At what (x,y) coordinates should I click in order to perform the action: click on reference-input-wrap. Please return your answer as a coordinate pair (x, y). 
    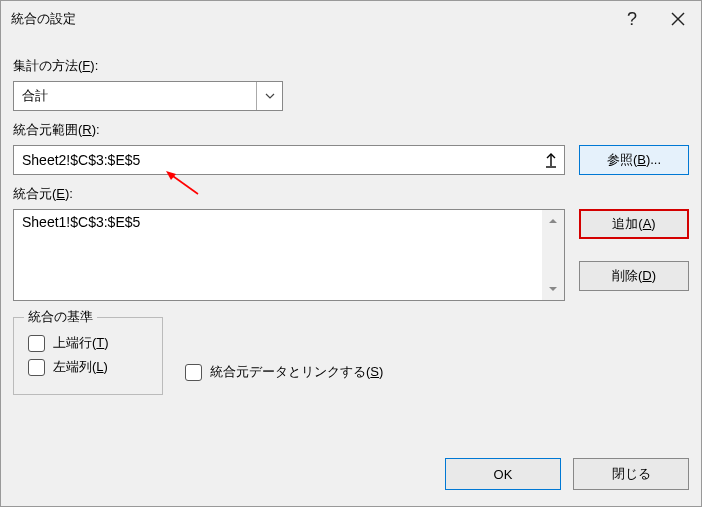
    Looking at the image, I should click on (289, 160).